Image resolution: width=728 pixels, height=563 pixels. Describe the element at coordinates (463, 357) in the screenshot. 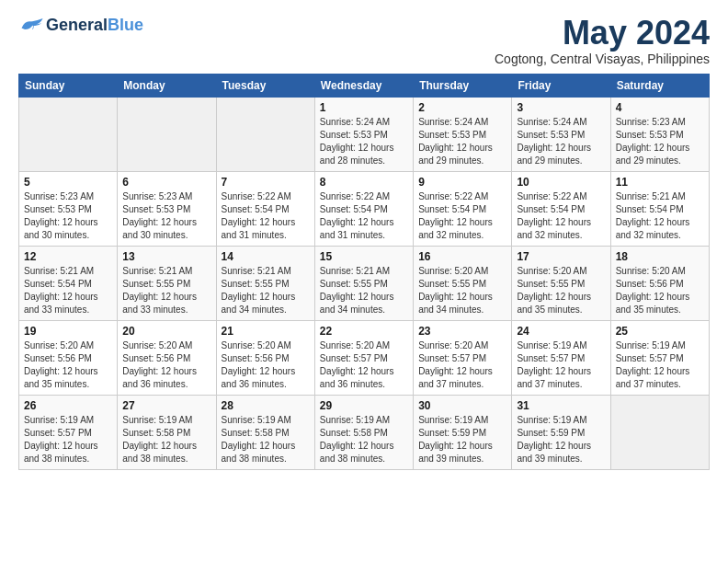

I see `calendar-cell: 23Sunrise: 5:20 AM Sunset: 5:57 PM Dayli…` at that location.